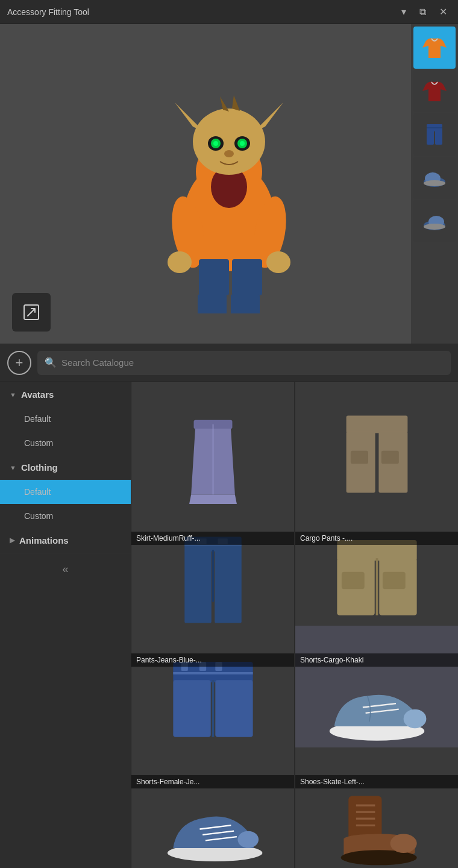  Describe the element at coordinates (434, 184) in the screenshot. I see `accessory-thumbnail-list` at that location.